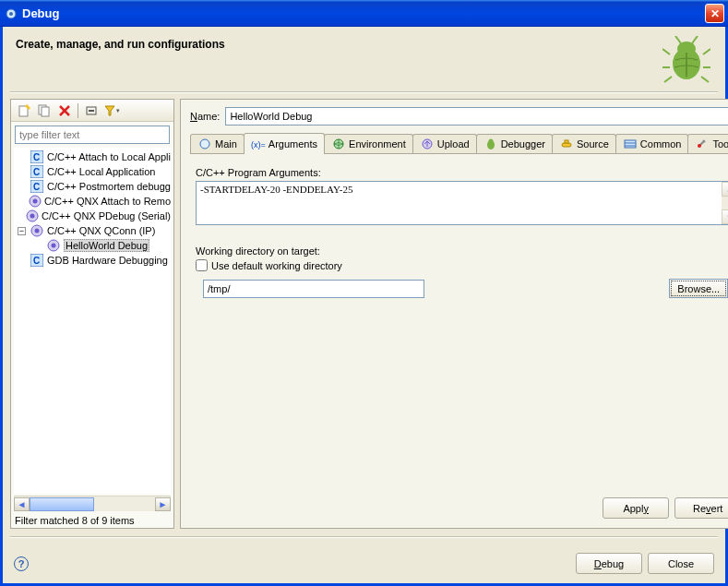  What do you see at coordinates (427, 144) in the screenshot?
I see `upload-tab-icon` at bounding box center [427, 144].